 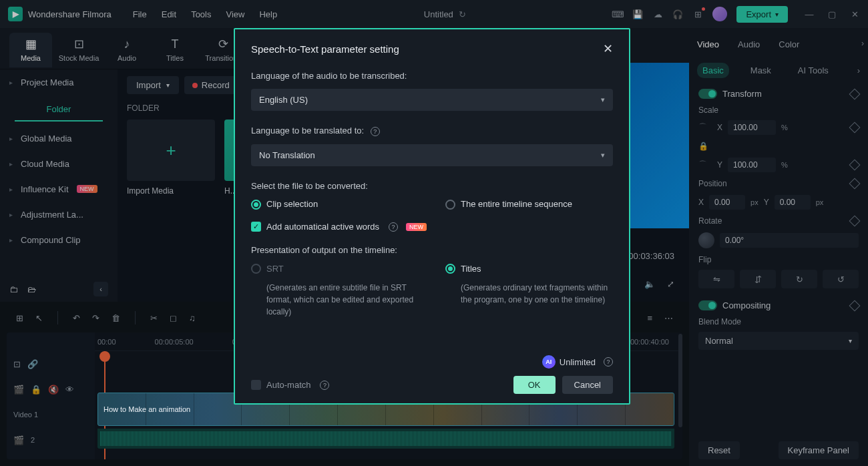 What do you see at coordinates (471, 268) in the screenshot?
I see `titles-title: Titles` at bounding box center [471, 268].